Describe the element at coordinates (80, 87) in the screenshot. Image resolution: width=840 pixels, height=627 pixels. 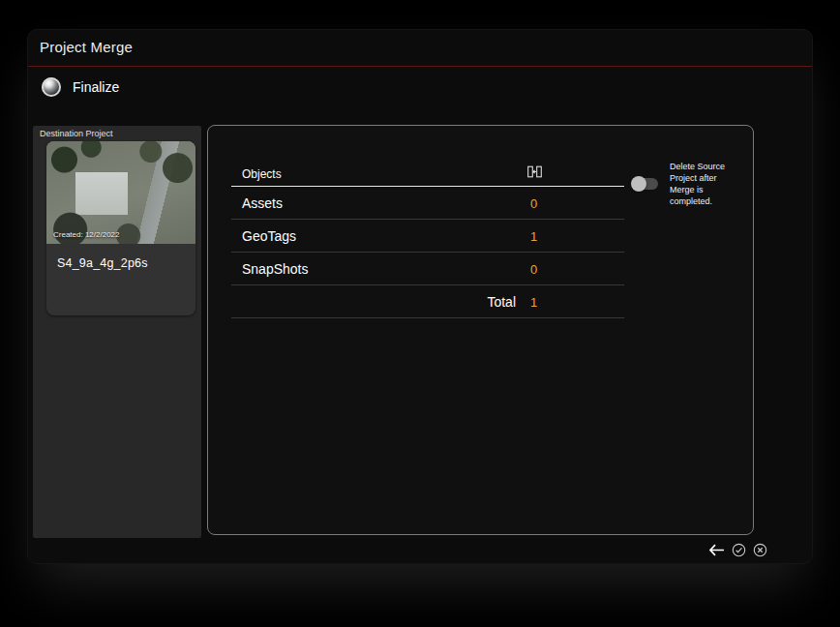
I see `finalize-step: Finalize` at that location.